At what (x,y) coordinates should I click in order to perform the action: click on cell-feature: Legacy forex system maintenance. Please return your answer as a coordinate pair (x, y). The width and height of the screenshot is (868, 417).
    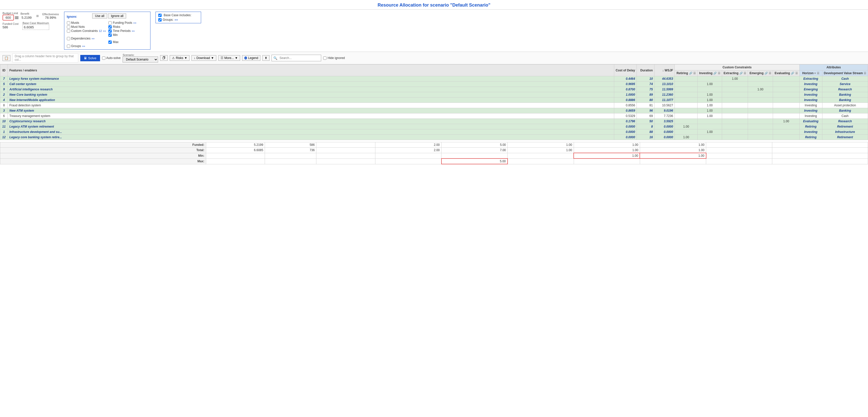
    Looking at the image, I should click on (311, 79).